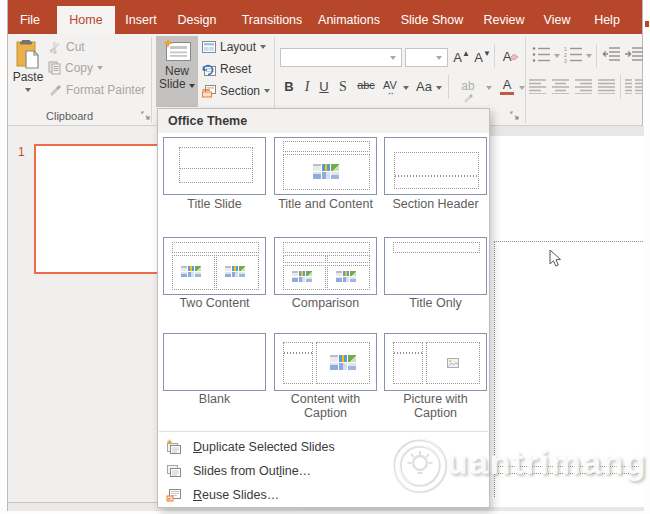  What do you see at coordinates (197, 20) in the screenshot?
I see `tab-design: Design` at bounding box center [197, 20].